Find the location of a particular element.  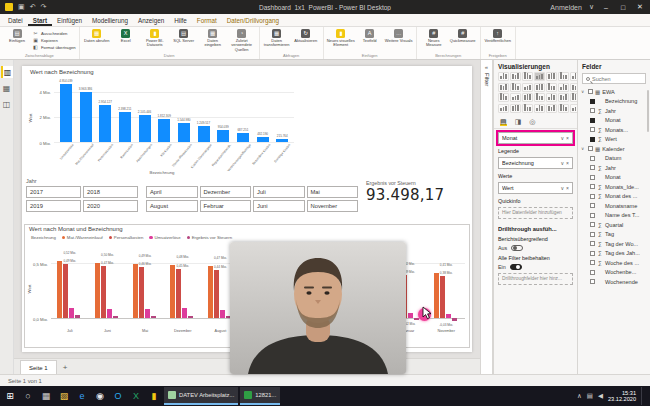

analytics-tab-icon: ◎ is located at coordinates (532, 122).